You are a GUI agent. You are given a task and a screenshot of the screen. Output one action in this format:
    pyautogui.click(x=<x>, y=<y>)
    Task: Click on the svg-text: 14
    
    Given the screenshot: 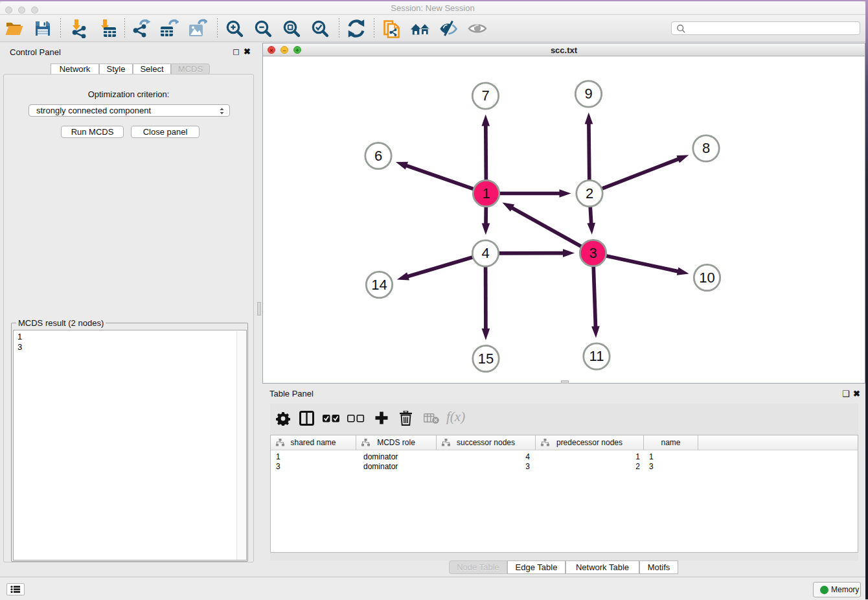 What is the action you would take?
    pyautogui.click(x=379, y=285)
    